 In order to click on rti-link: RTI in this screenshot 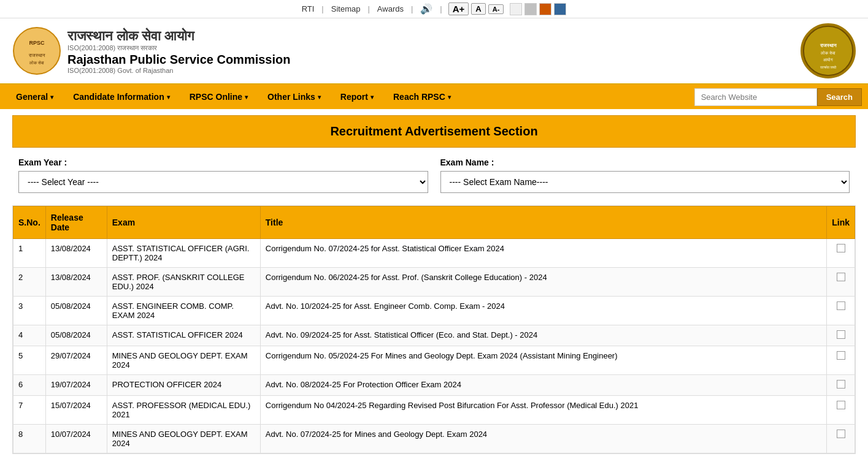, I will do `click(308, 9)`.